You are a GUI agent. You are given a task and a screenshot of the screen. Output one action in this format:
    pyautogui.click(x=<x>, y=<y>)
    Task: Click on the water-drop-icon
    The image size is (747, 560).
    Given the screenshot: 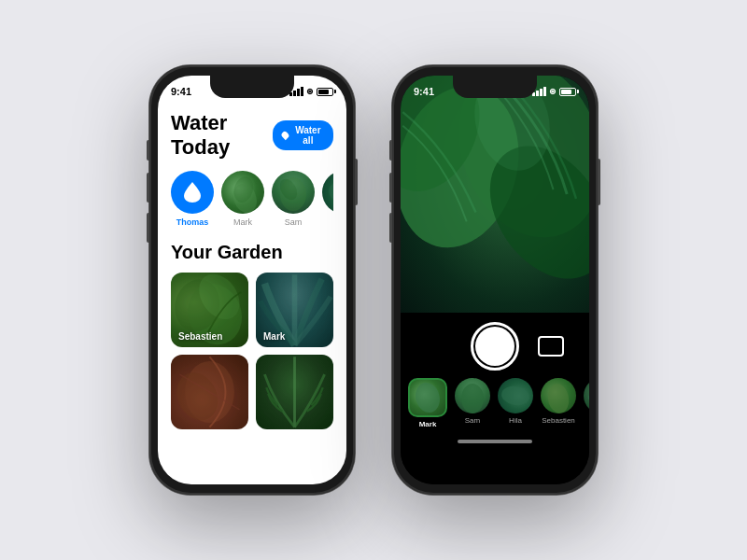 What is the action you would take?
    pyautogui.click(x=192, y=192)
    